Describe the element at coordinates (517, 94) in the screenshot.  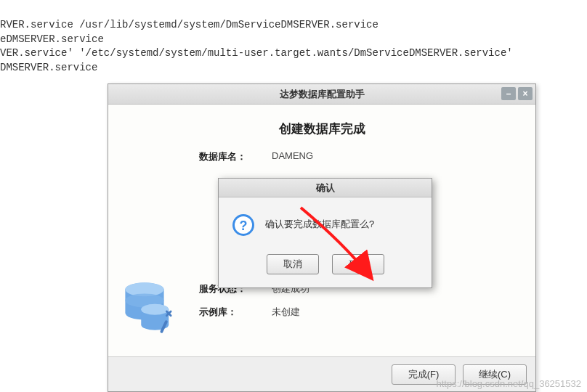
I see `titlebar-controls: – ×` at that location.